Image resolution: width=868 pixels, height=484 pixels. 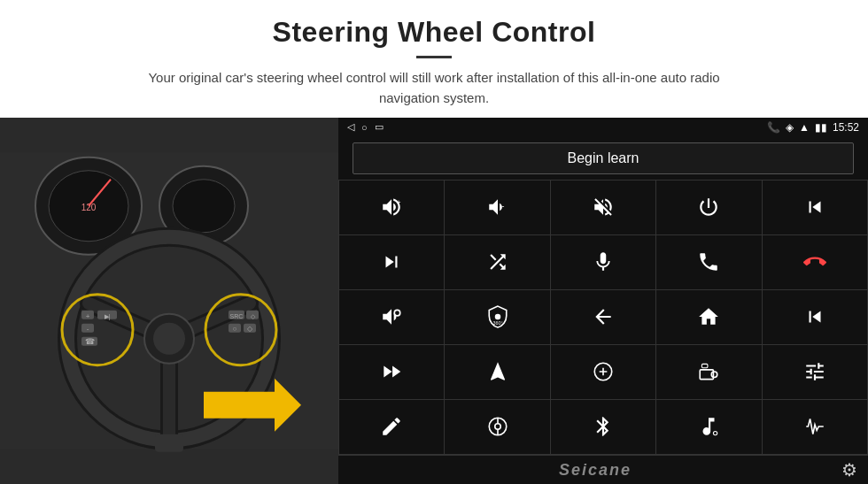 What do you see at coordinates (603, 158) in the screenshot?
I see `begin-learn-row: Begin learn` at bounding box center [603, 158].